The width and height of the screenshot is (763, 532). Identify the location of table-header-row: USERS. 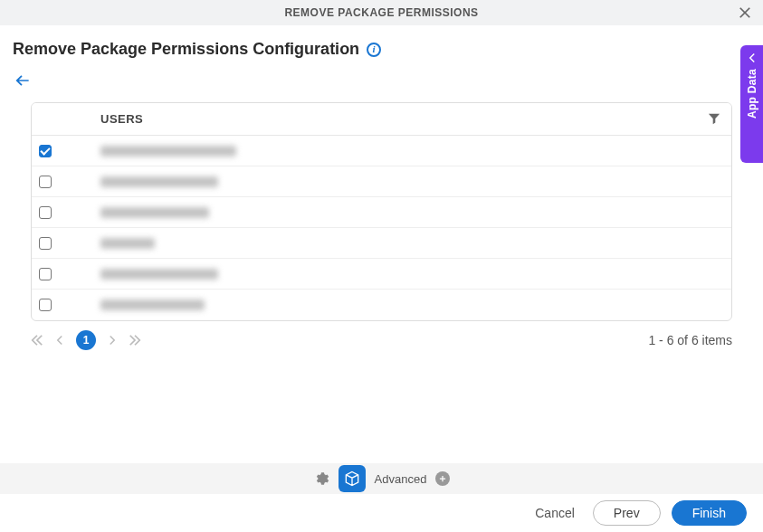
(382, 119).